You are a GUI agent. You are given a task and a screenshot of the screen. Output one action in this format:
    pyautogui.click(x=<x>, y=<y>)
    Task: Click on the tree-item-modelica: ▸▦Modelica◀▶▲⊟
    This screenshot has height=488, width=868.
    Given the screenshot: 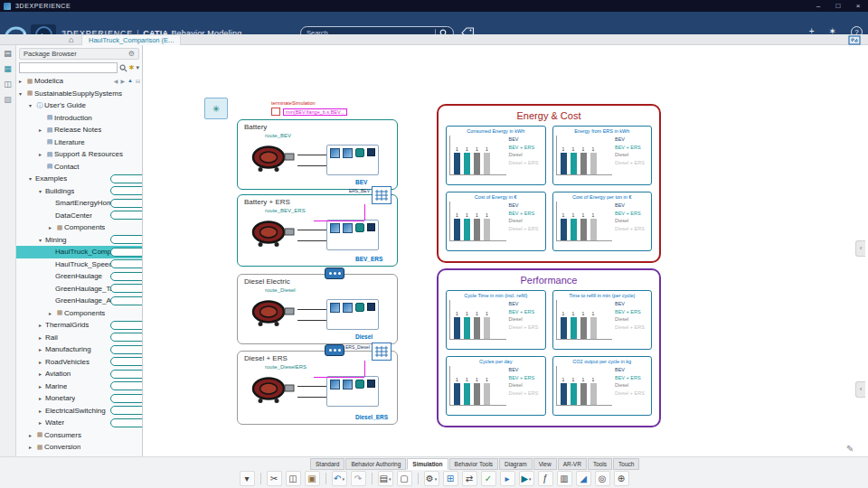 What is the action you would take?
    pyautogui.click(x=80, y=81)
    